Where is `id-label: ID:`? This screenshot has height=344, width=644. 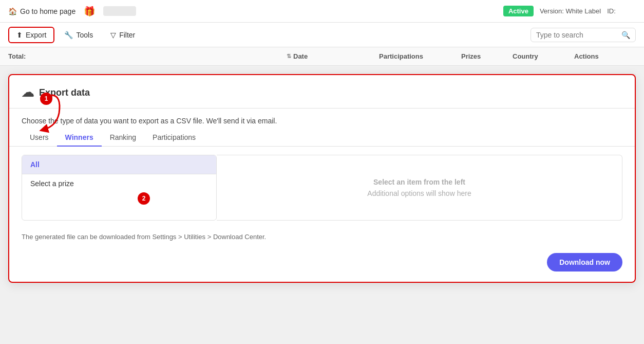 id-label: ID: is located at coordinates (611, 11).